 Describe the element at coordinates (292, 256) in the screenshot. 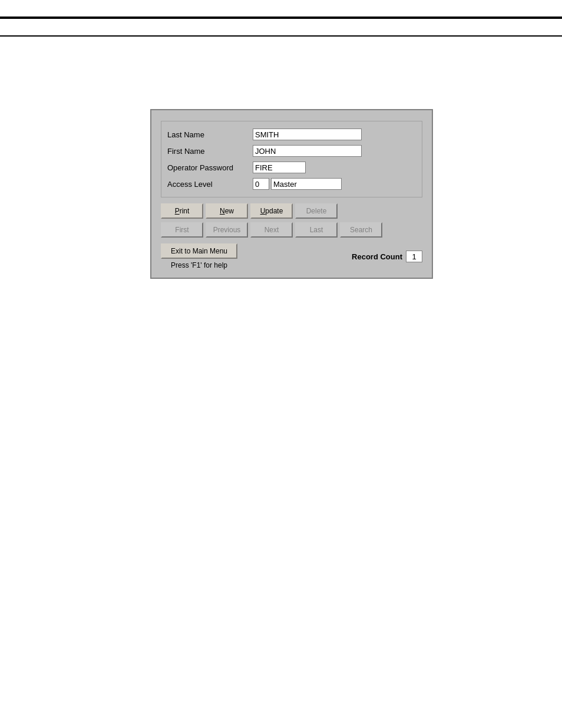

I see `bottom-section: Exit to Main Menu Press 'F1' for help Re…` at that location.